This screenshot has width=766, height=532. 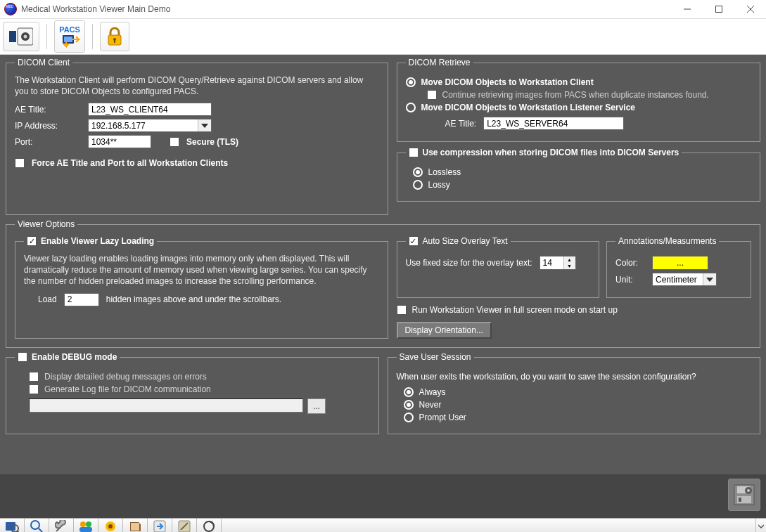 I want to click on fullscreen-checkbox, so click(x=402, y=310).